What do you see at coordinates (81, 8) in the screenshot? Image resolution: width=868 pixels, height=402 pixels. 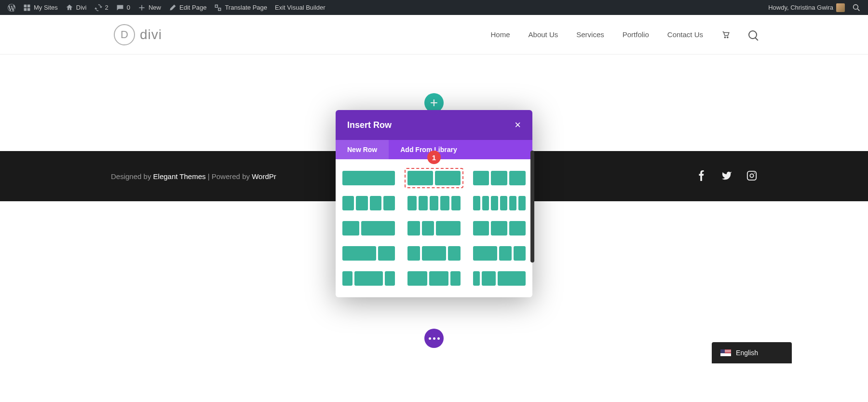 I see `site-name-label: Divi` at bounding box center [81, 8].